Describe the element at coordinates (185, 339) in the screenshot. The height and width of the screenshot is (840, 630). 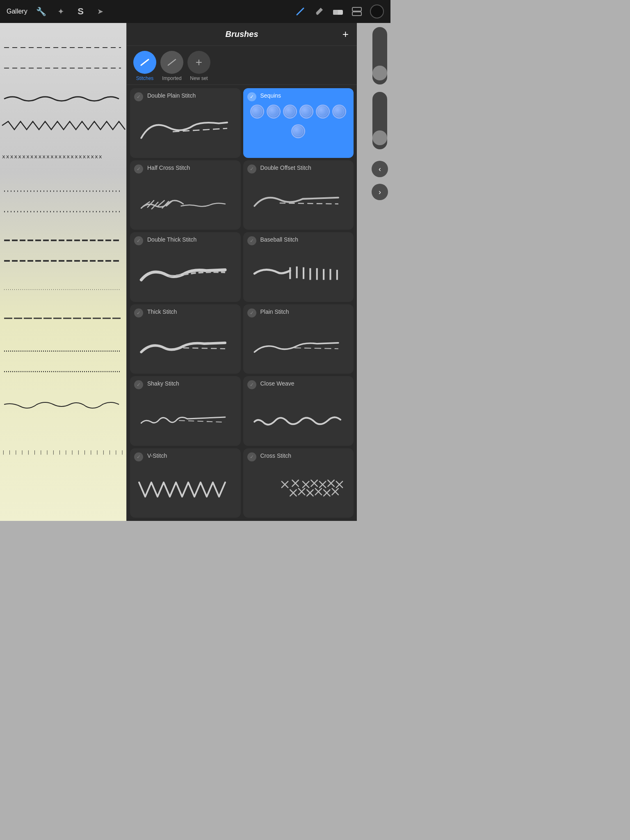
I see `brush-cell-thick-stitch: ✓ Thick Stitch` at that location.